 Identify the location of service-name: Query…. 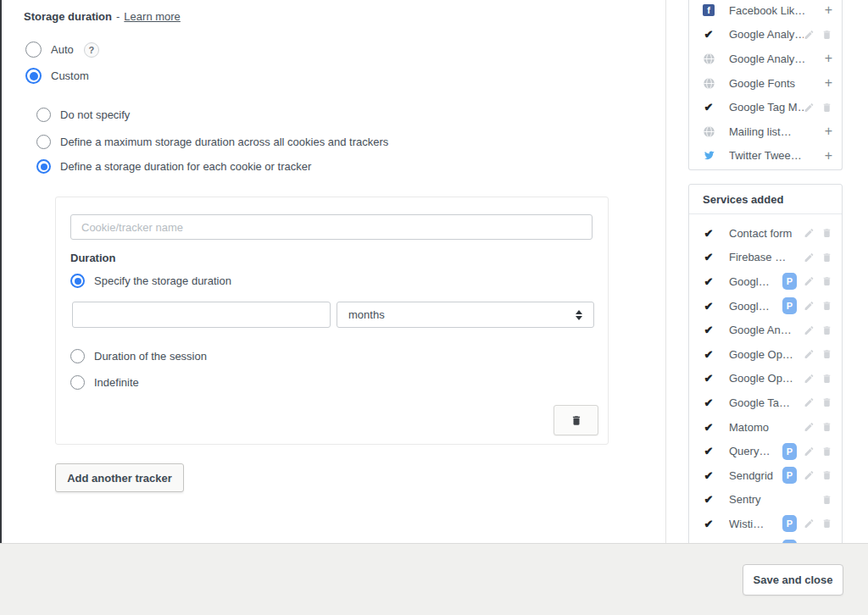
(756, 451).